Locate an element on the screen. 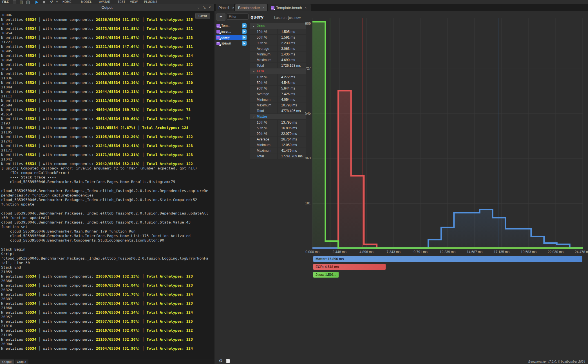 The image size is (588, 364). console-line: cloud_5853950046.Benchmarker.Main.Interf… is located at coordinates (105, 182).